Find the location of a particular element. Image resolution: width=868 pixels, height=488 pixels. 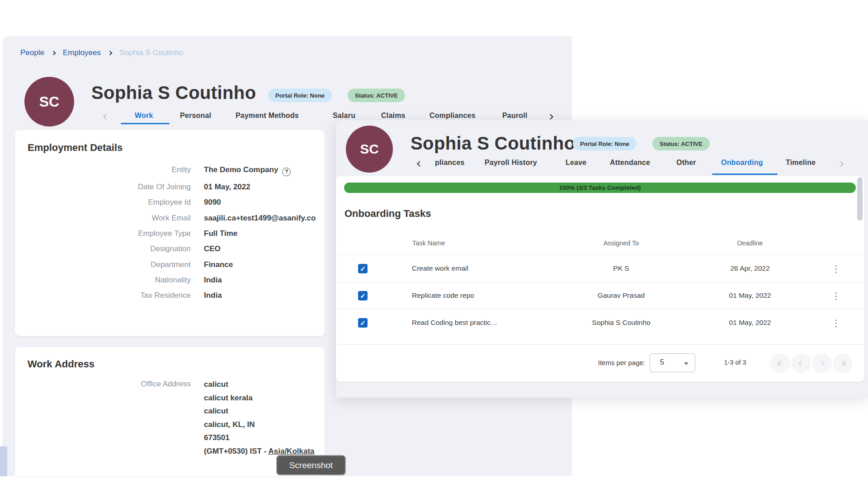

column-deadline: Deadline is located at coordinates (750, 243).